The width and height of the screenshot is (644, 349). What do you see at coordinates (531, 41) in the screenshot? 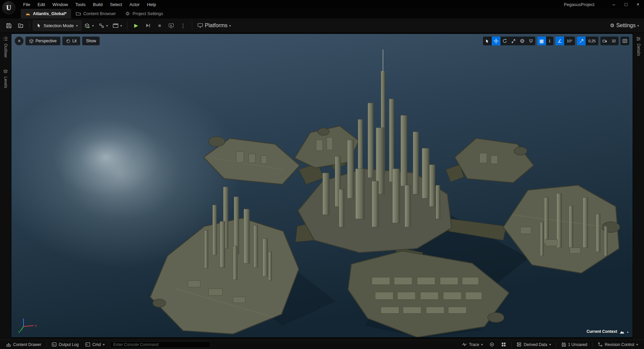
I see `surface-snapping-button` at bounding box center [531, 41].